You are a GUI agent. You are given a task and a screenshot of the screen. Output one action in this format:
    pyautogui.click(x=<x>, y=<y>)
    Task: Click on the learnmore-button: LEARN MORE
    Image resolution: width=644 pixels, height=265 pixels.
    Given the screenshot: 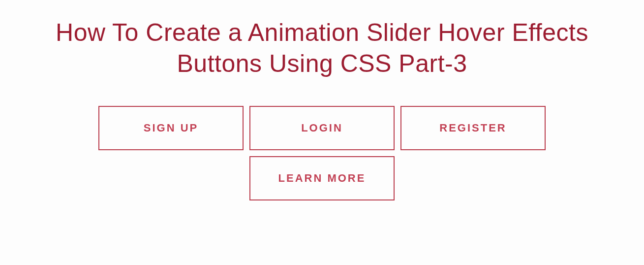 What is the action you would take?
    pyautogui.click(x=322, y=178)
    